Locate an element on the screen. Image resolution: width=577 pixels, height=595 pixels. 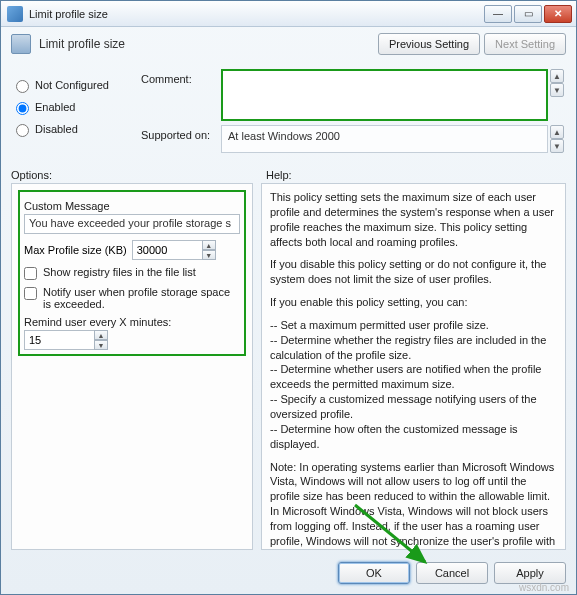
radio-disabled is located at coordinates (22, 130).